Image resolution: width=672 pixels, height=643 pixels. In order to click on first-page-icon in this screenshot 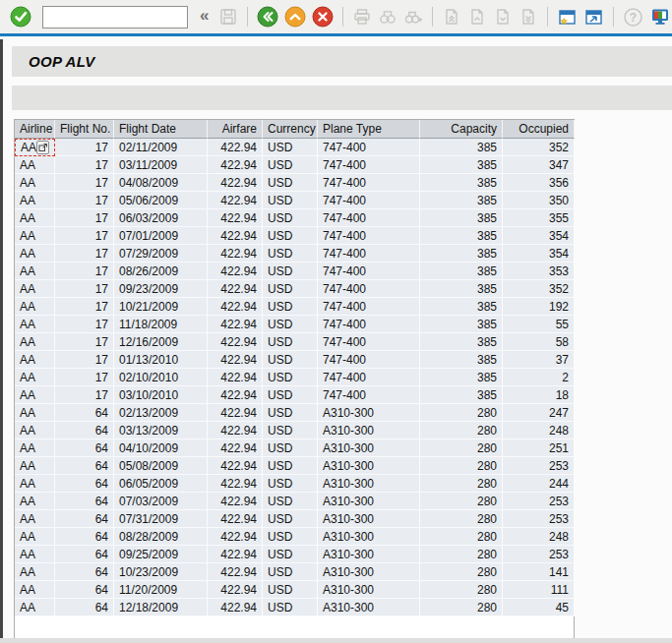, I will do `click(452, 17)`.